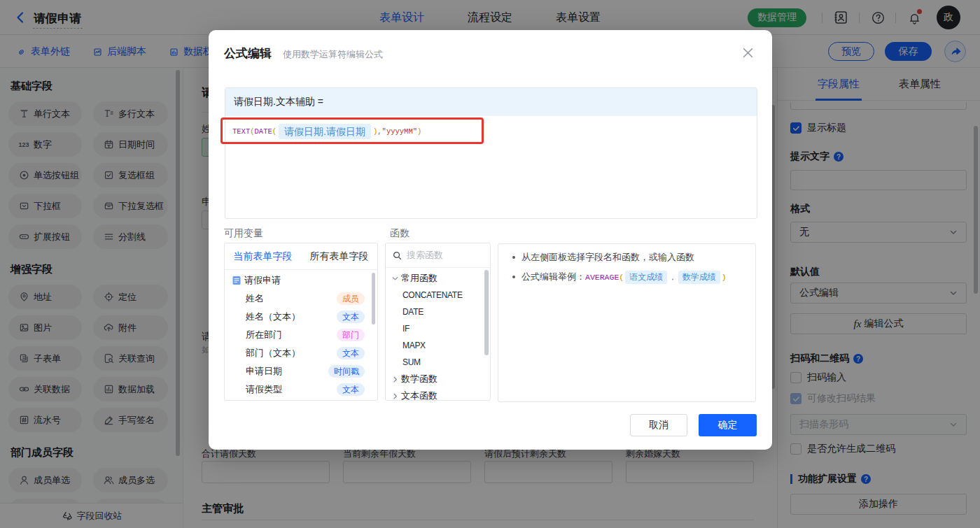 The width and height of the screenshot is (980, 528). I want to click on function-group-label: 常用函数, so click(419, 278).